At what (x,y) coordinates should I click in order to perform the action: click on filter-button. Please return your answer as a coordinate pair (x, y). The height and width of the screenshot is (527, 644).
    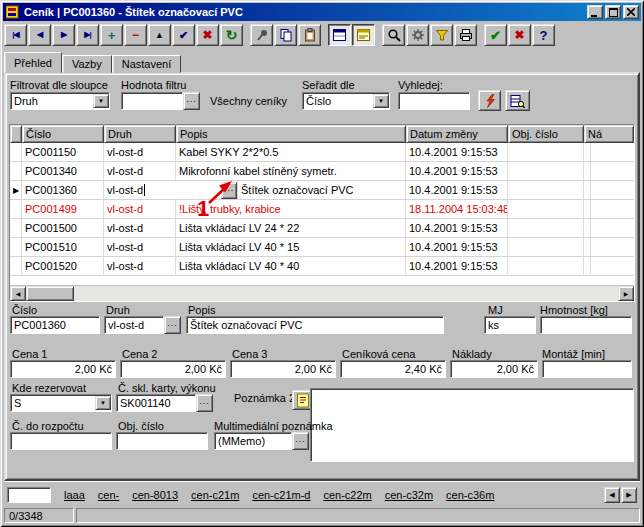
    Looking at the image, I should click on (442, 35).